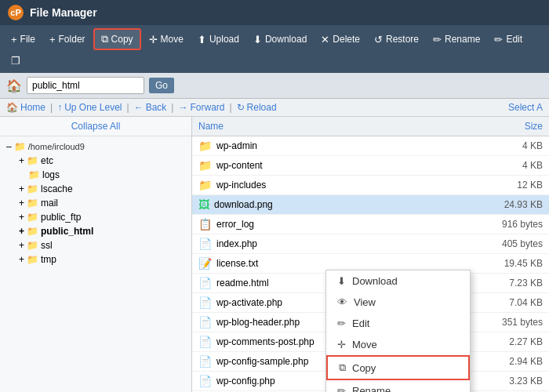  What do you see at coordinates (61, 217) in the screenshot?
I see `tree-label-ftp: public_ftp` at bounding box center [61, 217].